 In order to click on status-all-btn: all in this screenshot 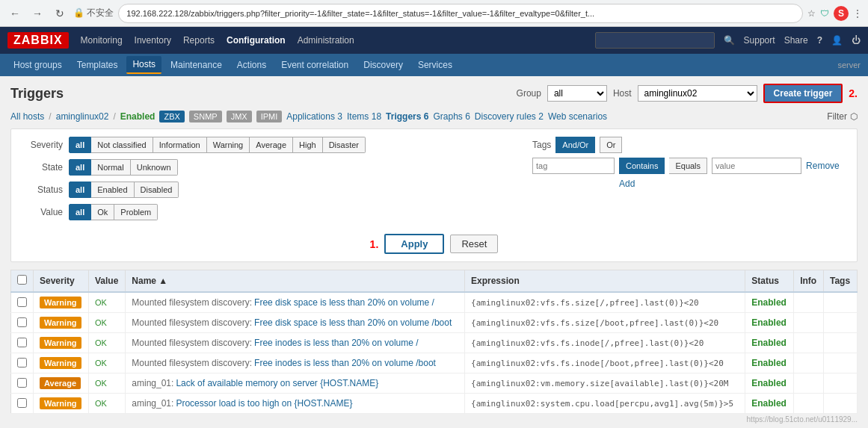, I will do `click(80, 190)`.